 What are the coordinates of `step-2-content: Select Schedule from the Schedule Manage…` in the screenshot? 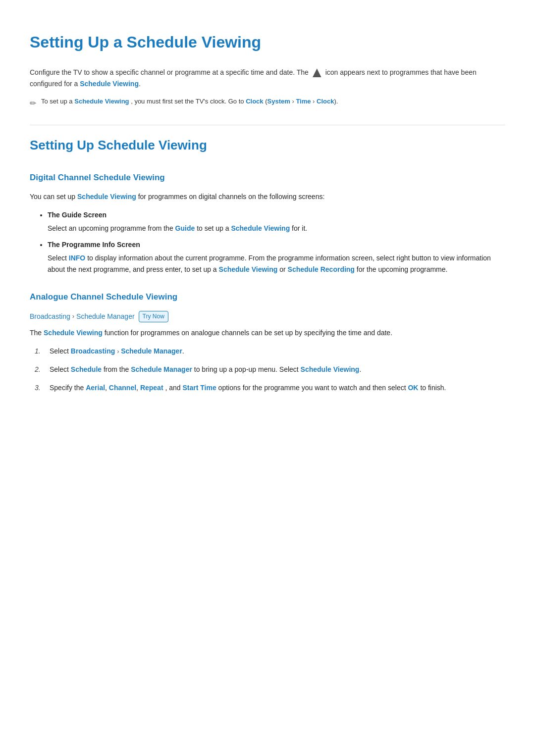 It's located at (205, 369).